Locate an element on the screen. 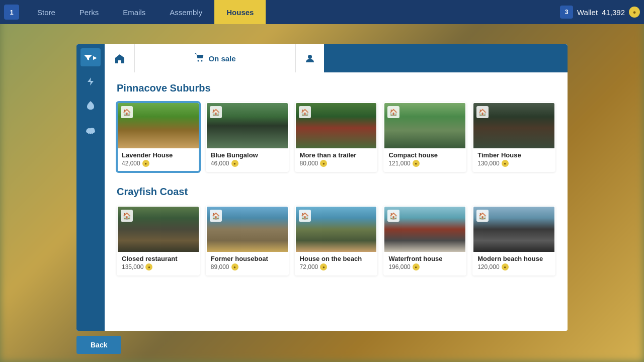 This screenshot has width=644, height=362. house-blue-bungalow-name: Blue Bungalow is located at coordinates (248, 155).